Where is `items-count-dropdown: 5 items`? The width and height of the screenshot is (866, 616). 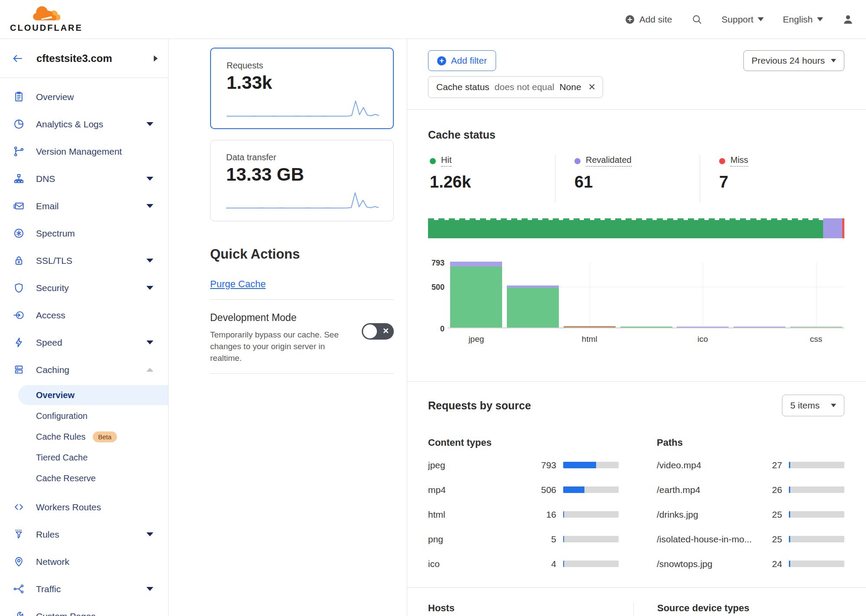 items-count-dropdown: 5 items is located at coordinates (813, 405).